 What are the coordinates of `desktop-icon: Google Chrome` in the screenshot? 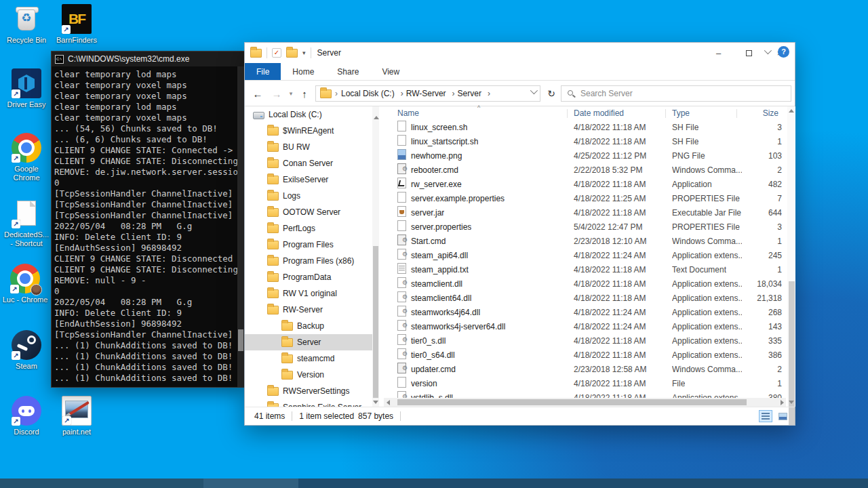 It's located at (26, 157).